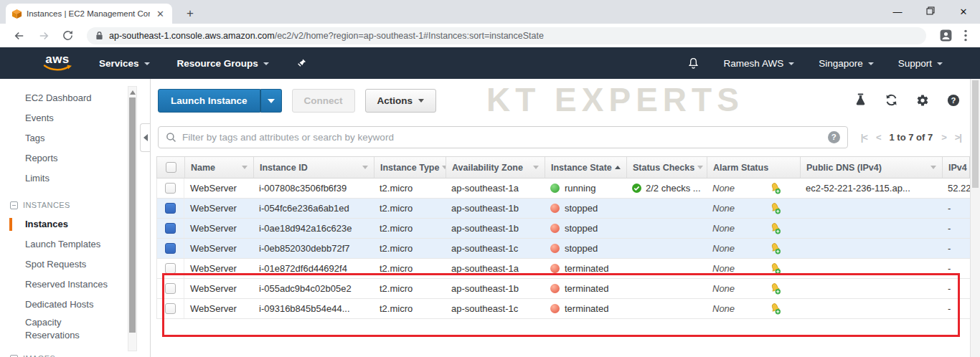  What do you see at coordinates (966, 36) in the screenshot?
I see `browser-menu-icon` at bounding box center [966, 36].